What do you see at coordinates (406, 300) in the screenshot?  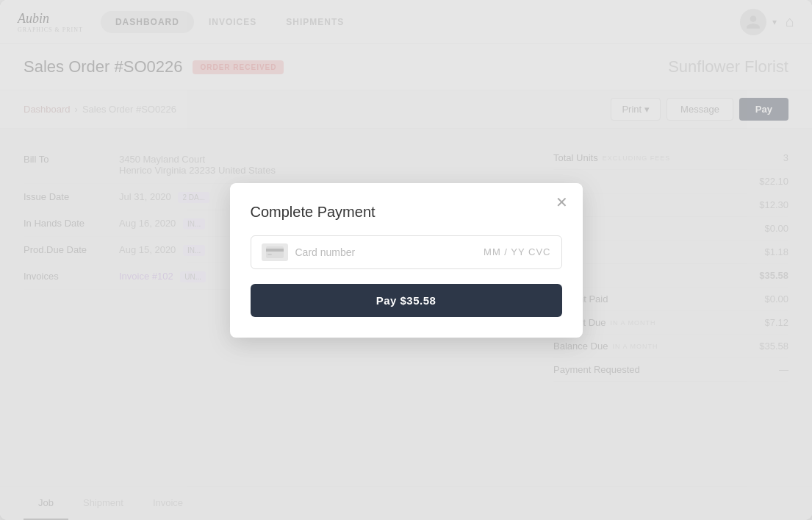 I see `modal-pay-button: Pay $35.58` at bounding box center [406, 300].